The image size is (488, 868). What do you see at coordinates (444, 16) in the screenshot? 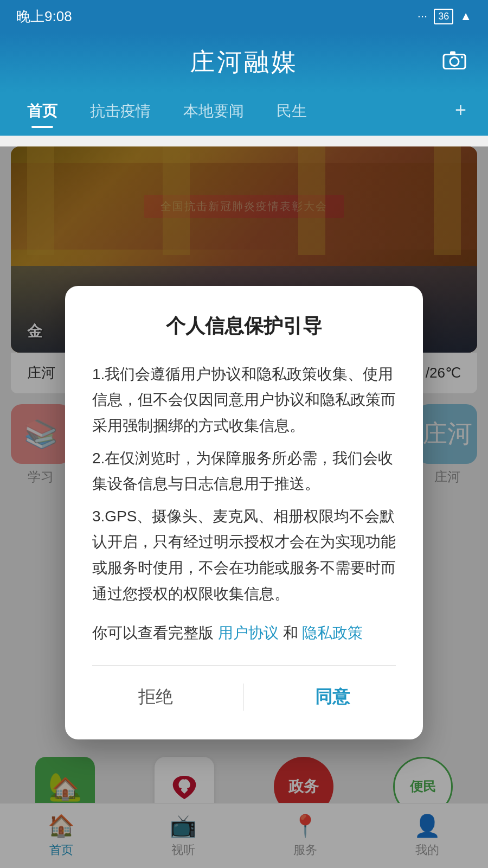
I see `battery-icon: 36` at bounding box center [444, 16].